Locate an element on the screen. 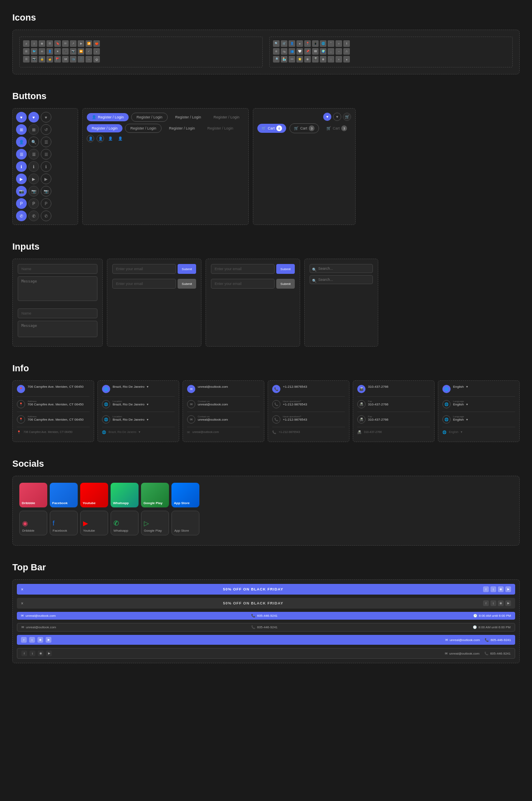 The width and height of the screenshot is (532, 801). wishlist-icon-filled: ♥ is located at coordinates (327, 117).